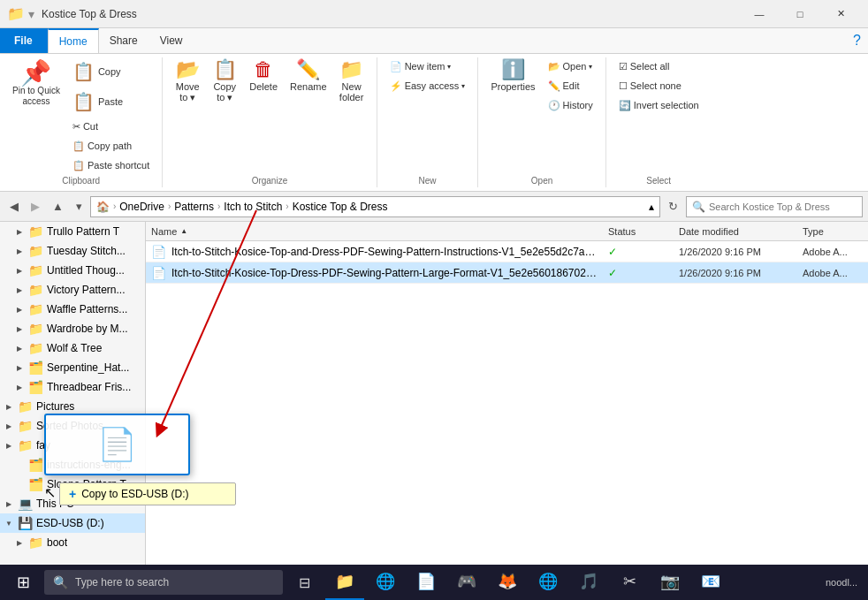 The height and width of the screenshot is (600, 868). Describe the element at coordinates (467, 582) in the screenshot. I see `taskbar-steam: 🎮` at that location.